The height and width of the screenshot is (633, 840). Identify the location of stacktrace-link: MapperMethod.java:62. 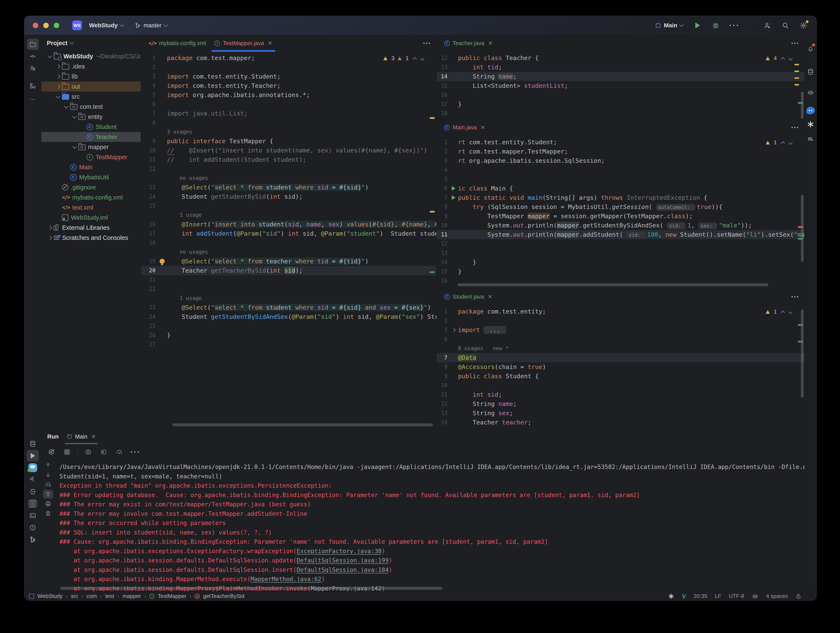
(286, 579).